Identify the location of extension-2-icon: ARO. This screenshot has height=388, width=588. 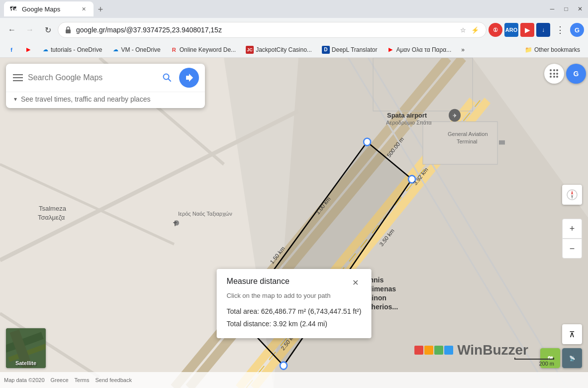
(511, 30).